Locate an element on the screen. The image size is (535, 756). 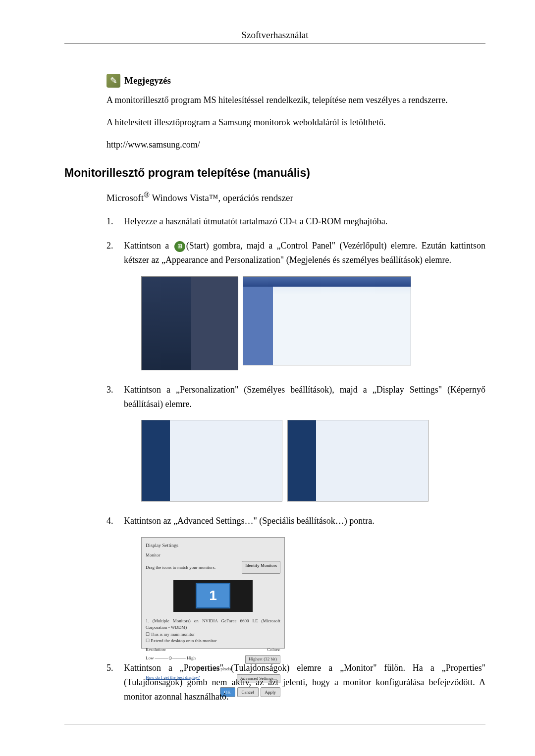
screenshot-personalization is located at coordinates (358, 460).